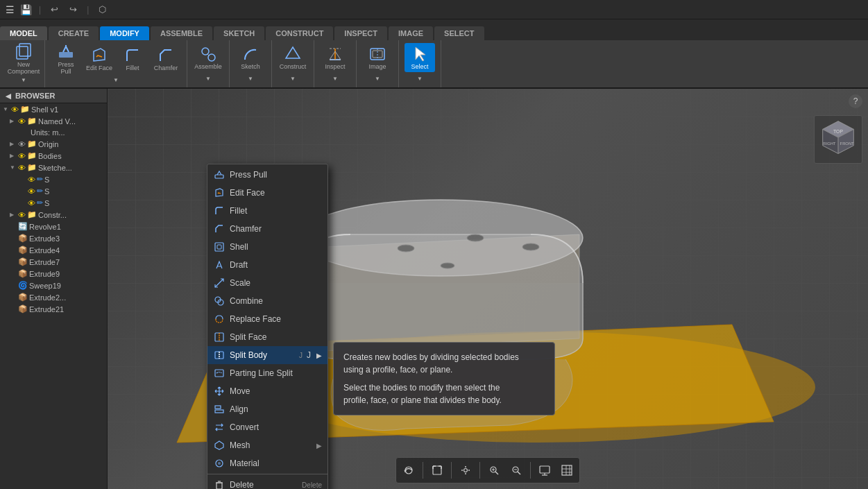  What do you see at coordinates (116, 82) in the screenshot?
I see `modify-arrow: ▼` at bounding box center [116, 82].